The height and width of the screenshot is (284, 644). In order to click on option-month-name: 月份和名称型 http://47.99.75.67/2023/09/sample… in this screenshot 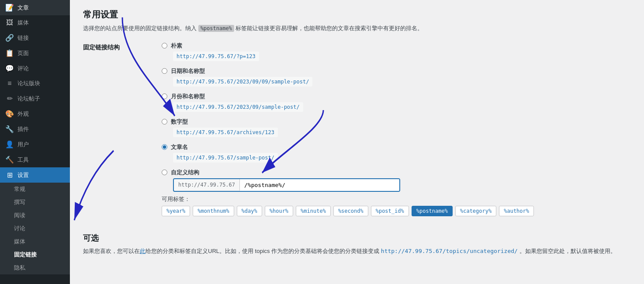, I will do `click(396, 102)`.